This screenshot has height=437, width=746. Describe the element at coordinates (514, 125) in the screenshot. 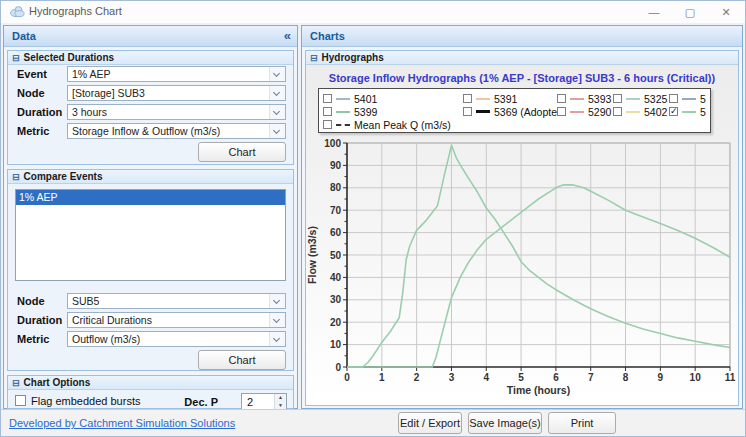

I see `legend-item-mean-peak-q-m3-s-: Mean Peak Q (m3/s)` at that location.